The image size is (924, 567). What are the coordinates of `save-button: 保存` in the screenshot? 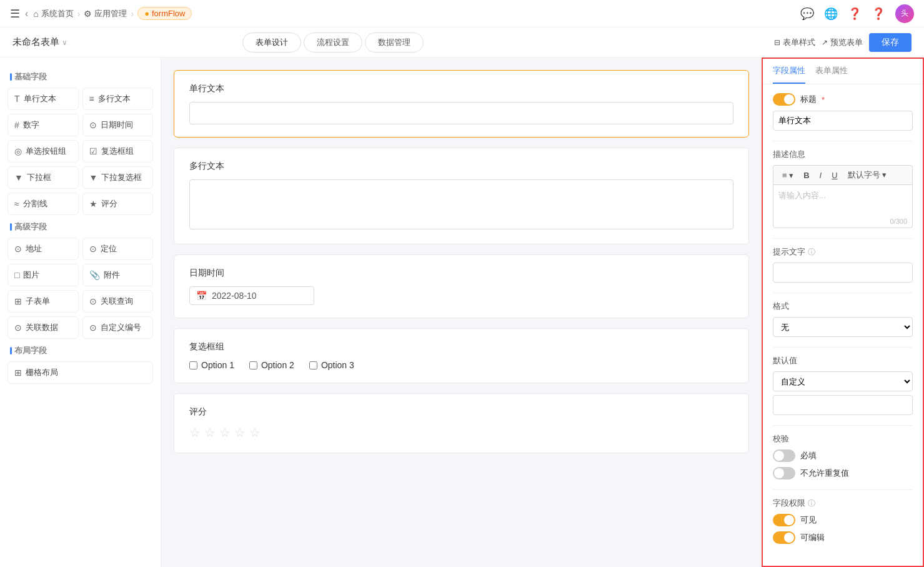 It's located at (890, 43).